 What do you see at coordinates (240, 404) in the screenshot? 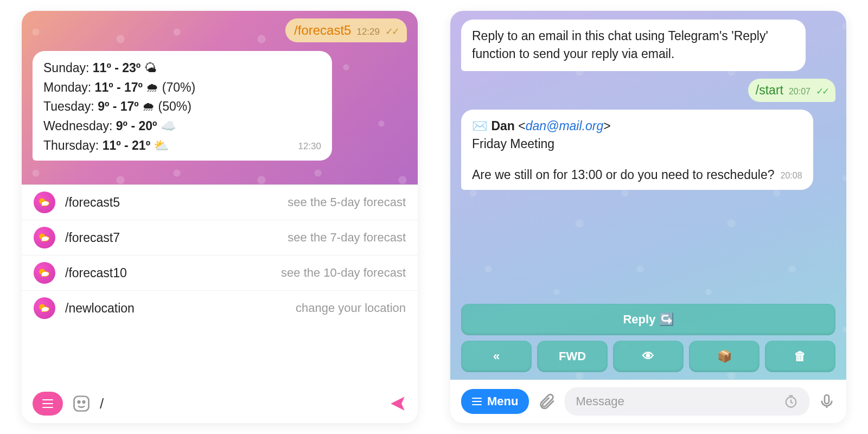
I see `message-input: /` at bounding box center [240, 404].